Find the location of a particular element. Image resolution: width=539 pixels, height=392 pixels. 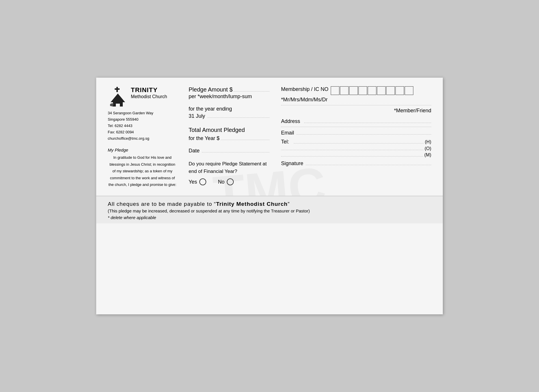

mr-mrs-label: *Mr/Mrs/Mdm/Ms/Dr is located at coordinates (356, 100).